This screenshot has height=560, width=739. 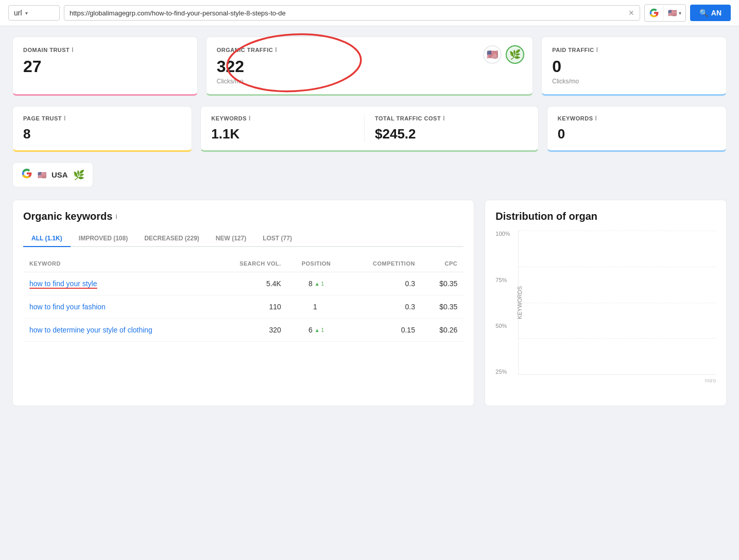 I want to click on keywords-tabs: ALL (1.1K) IMPROVED (108) DECREASED (229…, so click(x=243, y=239).